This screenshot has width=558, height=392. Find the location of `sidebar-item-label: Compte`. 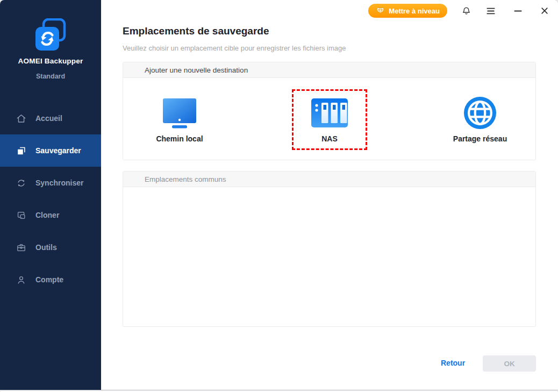

sidebar-item-label: Compte is located at coordinates (49, 280).